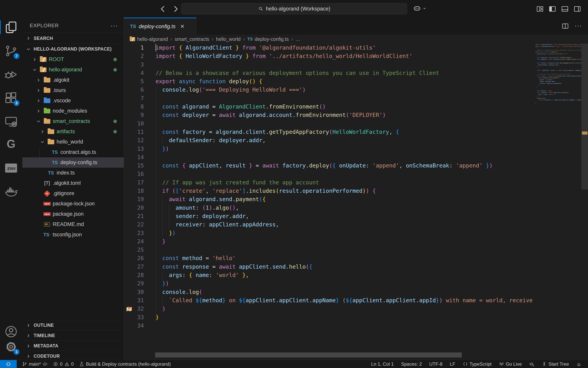 The width and height of the screenshot is (588, 368). What do you see at coordinates (329, 267) in the screenshot?
I see `code-line-27: 27 const response = await appClient.send…` at bounding box center [329, 267].